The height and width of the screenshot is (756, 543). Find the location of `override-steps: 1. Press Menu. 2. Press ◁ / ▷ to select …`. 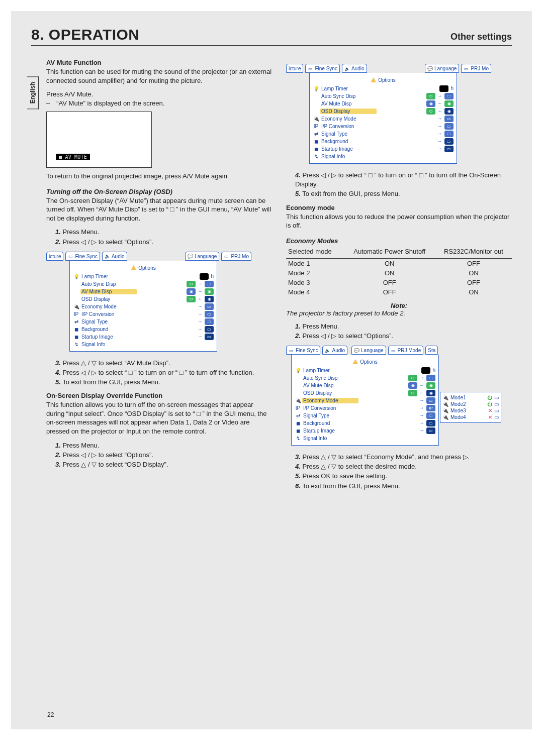

override-steps: 1. Press Menu. 2. Press ◁ / ▷ to select … is located at coordinates (159, 455).